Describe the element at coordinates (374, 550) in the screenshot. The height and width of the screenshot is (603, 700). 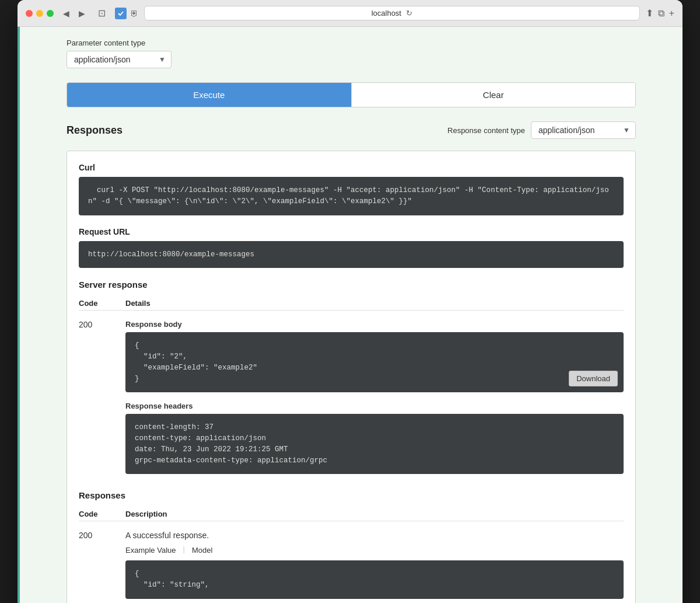
I see `example-model-tabs: Example Value | Model` at that location.